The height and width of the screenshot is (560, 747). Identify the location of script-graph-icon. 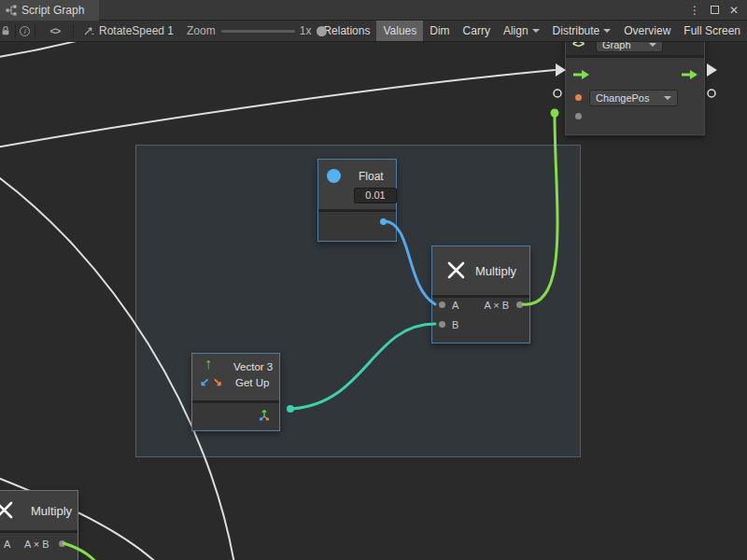
(11, 10).